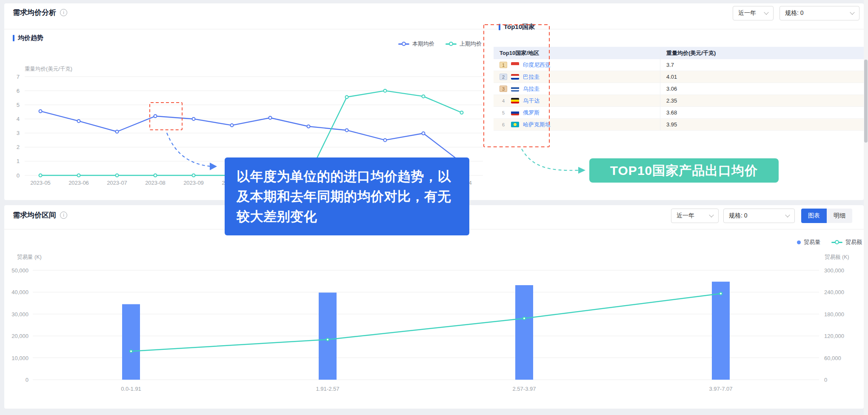 The height and width of the screenshot is (415, 868). Describe the element at coordinates (18, 91) in the screenshot. I see `svg-text: 6` at that location.